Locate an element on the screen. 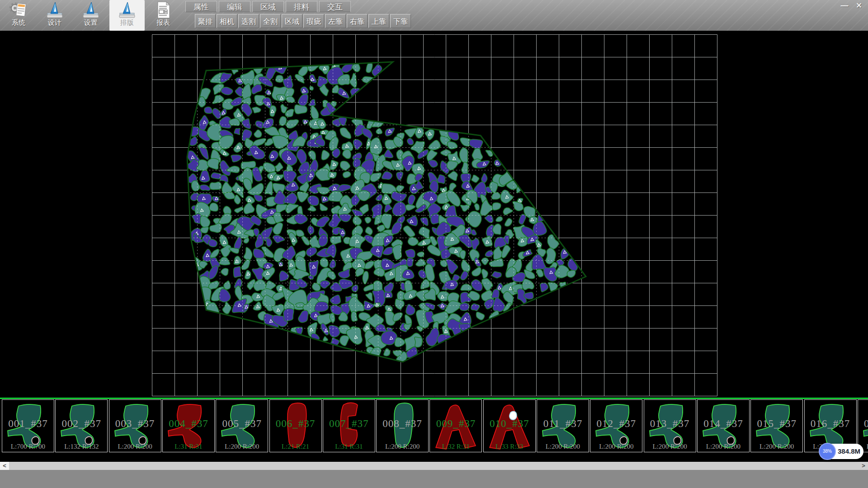 This screenshot has width=868, height=488. icon-button-1: 系统 is located at coordinates (19, 15).